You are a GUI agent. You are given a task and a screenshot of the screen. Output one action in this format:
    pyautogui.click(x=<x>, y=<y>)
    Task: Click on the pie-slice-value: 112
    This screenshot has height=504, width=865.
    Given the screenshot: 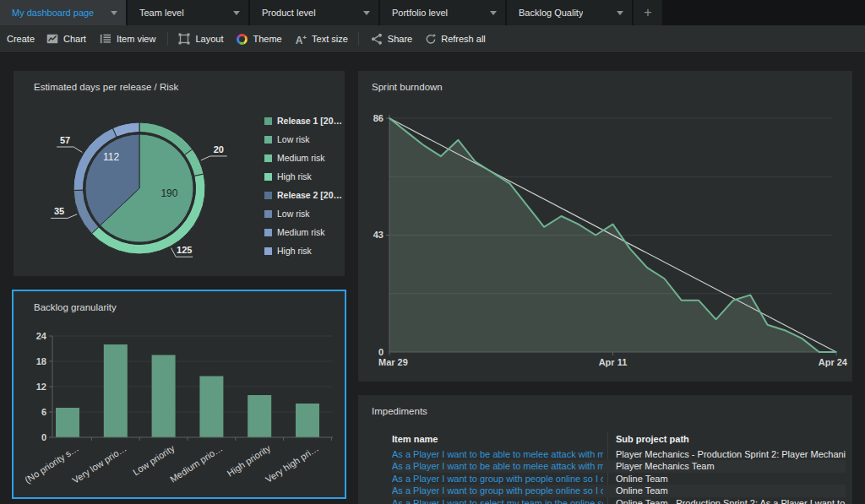 What is the action you would take?
    pyautogui.click(x=112, y=157)
    